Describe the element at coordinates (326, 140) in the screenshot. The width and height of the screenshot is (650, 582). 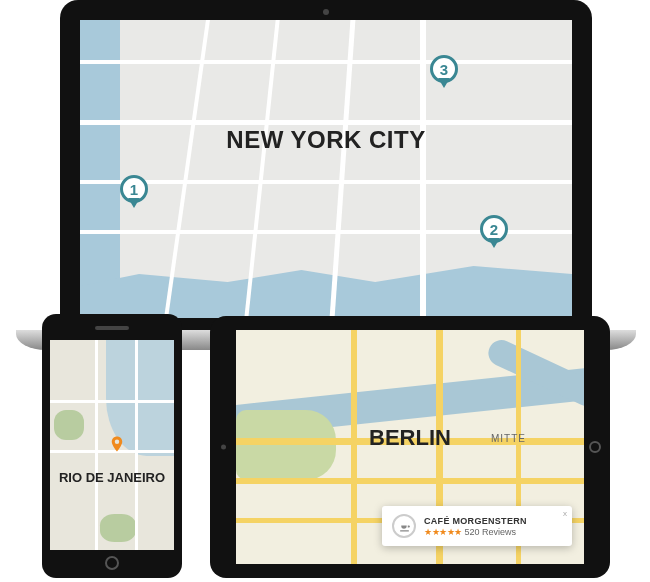
I see `city-title: NEW YORK CITY` at that location.